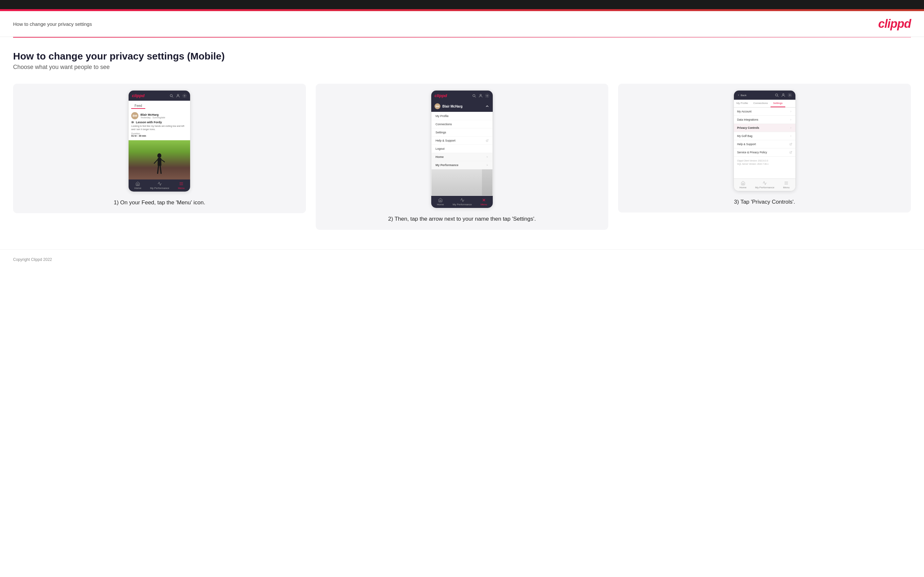 This screenshot has width=924, height=577. I want to click on step1-nav-performance-label: My Performance, so click(160, 188).